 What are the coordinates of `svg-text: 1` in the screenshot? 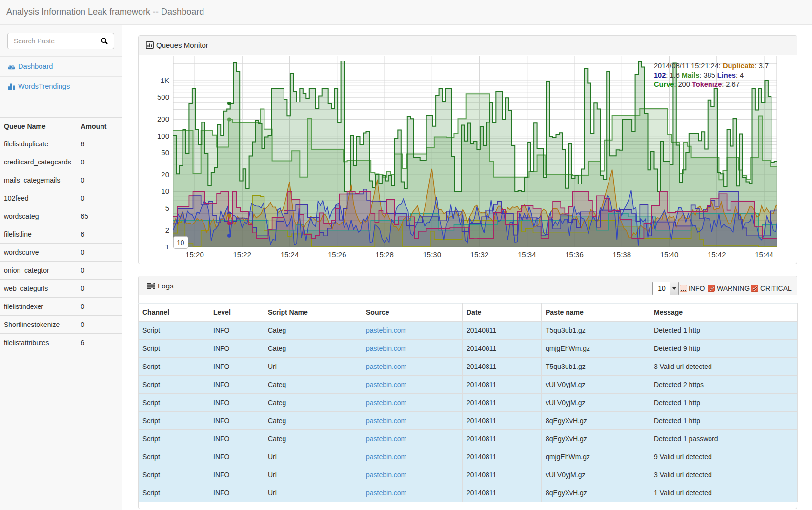 It's located at (167, 247).